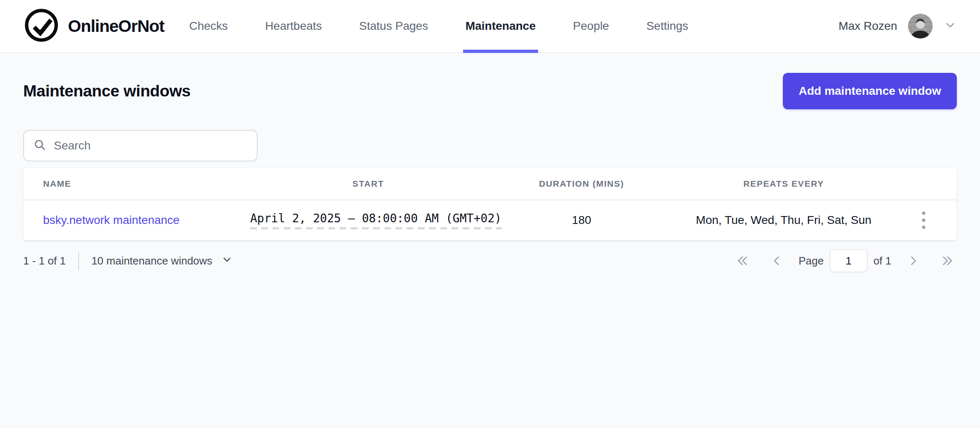  What do you see at coordinates (393, 26) in the screenshot?
I see `nav-item-status-pages: Status Pages` at bounding box center [393, 26].